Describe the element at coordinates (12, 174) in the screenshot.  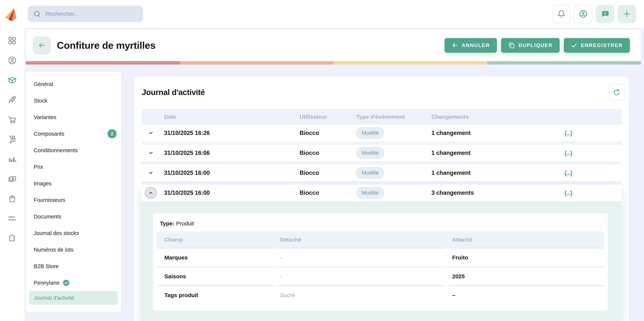
I see `icon-rail` at that location.